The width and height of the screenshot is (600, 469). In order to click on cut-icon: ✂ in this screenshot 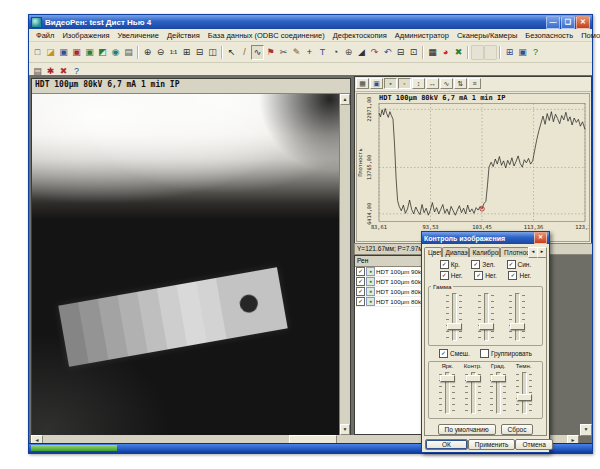, I will do `click(284, 52)`.